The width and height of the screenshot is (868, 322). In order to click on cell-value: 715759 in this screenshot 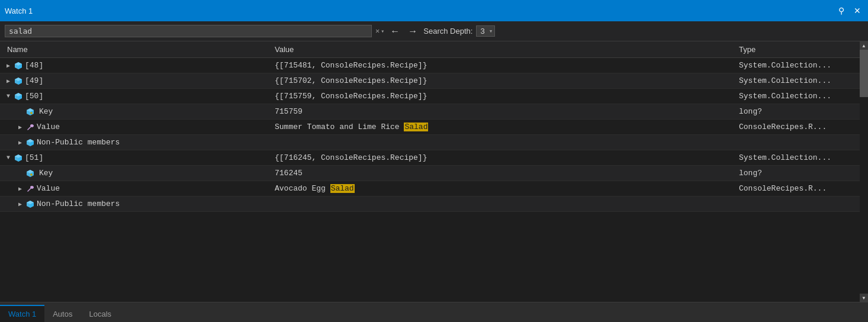, I will do `click(507, 111)`.